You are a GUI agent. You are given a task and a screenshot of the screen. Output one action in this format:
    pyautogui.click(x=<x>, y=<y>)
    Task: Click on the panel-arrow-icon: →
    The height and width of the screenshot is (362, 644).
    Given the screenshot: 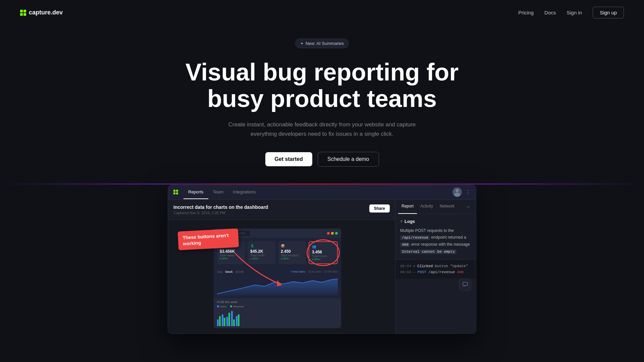 What is the action you would take?
    pyautogui.click(x=468, y=207)
    